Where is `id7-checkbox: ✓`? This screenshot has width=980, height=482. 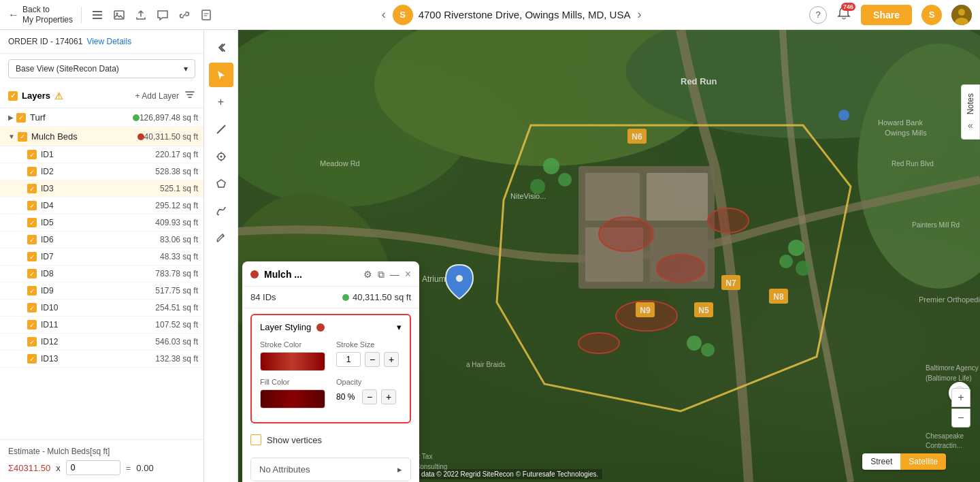 id7-checkbox: ✓ is located at coordinates (32, 257).